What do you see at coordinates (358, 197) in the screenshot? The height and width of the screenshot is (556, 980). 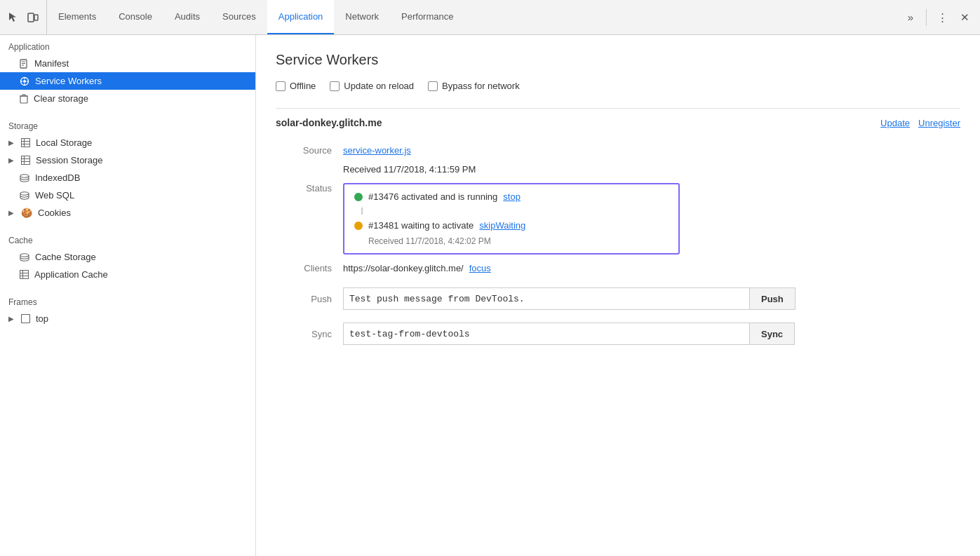 I see `status-dot-green` at bounding box center [358, 197].